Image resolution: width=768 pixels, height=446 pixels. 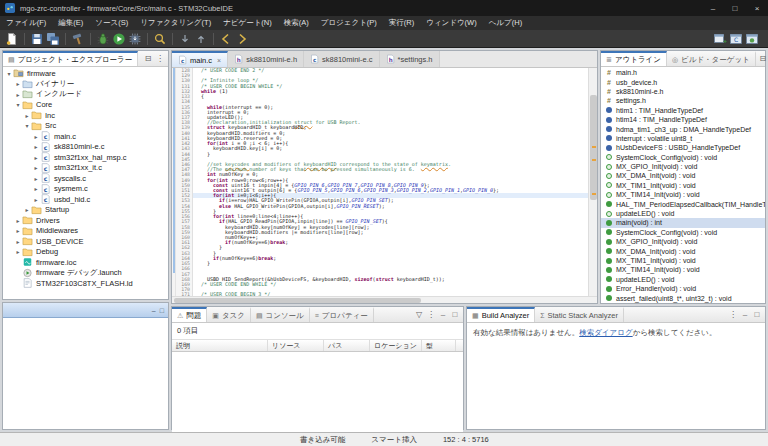 I want to click on menu-item-9: ウィンドウ(W), so click(x=451, y=23).